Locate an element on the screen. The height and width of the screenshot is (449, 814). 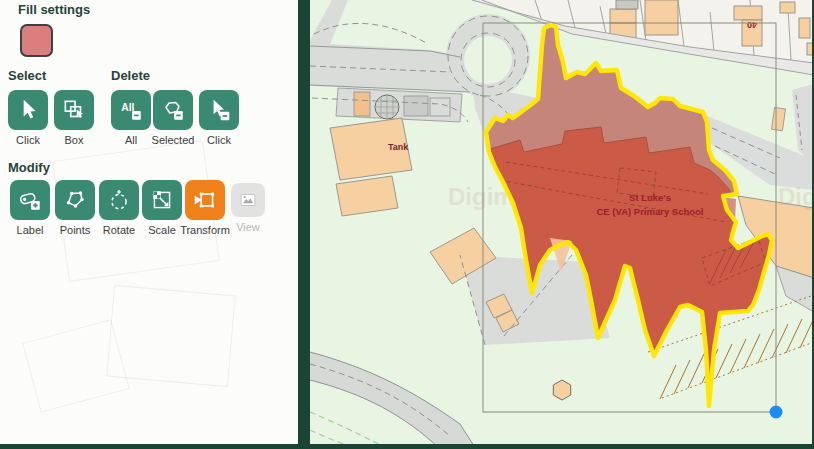
modify-scale-button: Scale is located at coordinates (162, 200).